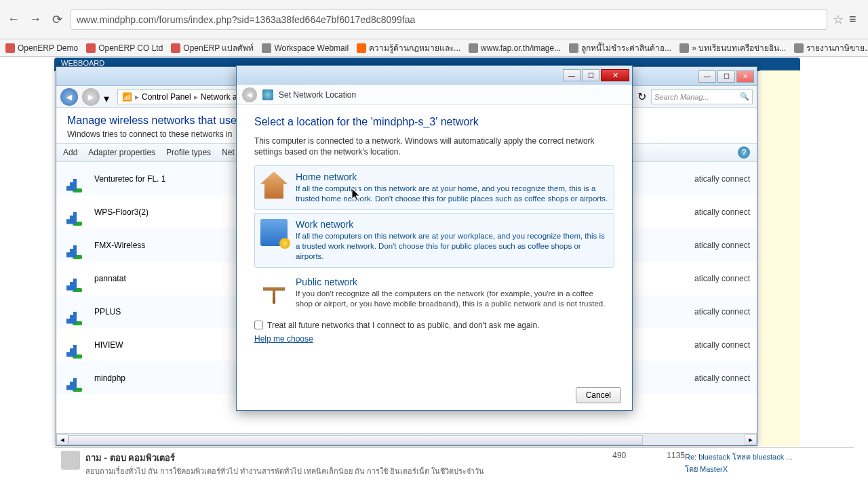  I want to click on thread-icon, so click(71, 460).